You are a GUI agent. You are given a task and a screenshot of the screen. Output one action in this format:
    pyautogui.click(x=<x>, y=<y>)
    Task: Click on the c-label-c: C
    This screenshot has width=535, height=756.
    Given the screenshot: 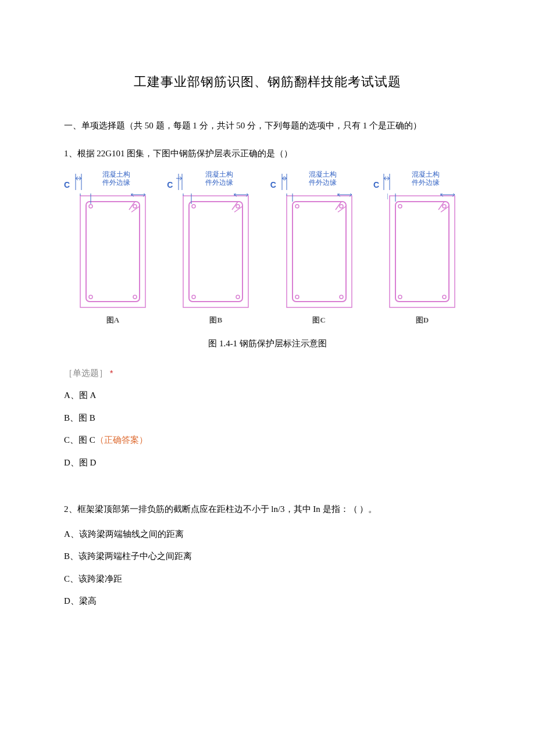 What is the action you would take?
    pyautogui.click(x=273, y=185)
    